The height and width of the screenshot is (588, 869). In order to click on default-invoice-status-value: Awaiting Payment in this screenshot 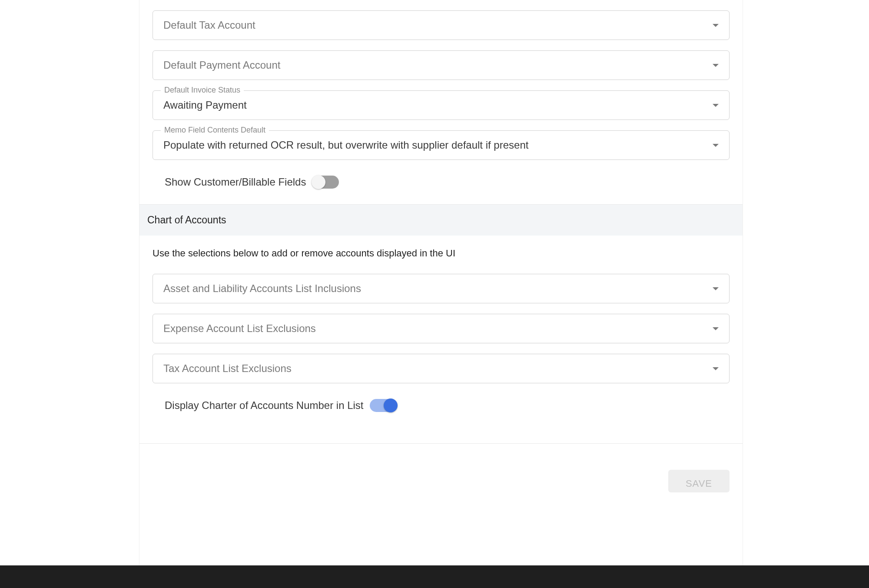, I will do `click(435, 105)`.